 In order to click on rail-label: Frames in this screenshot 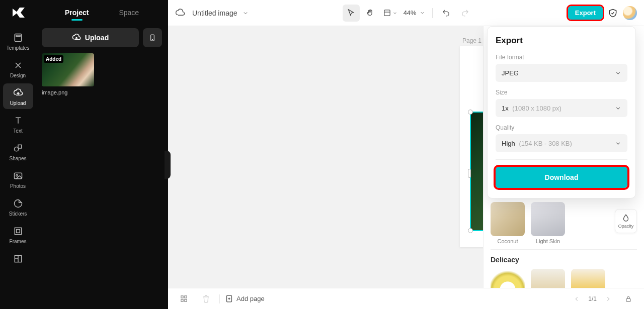, I will do `click(18, 241)`.